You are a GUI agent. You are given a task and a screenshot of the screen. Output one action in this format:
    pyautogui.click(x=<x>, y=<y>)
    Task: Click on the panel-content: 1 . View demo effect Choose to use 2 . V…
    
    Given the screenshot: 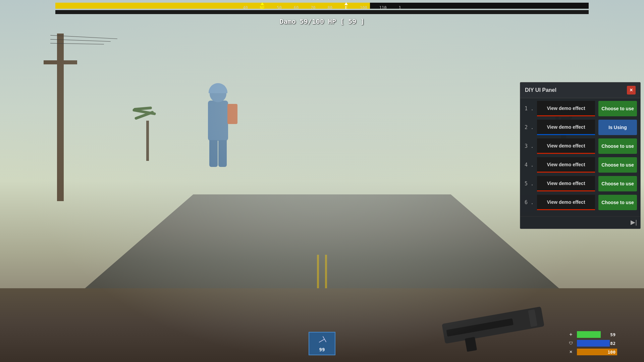 What is the action you would take?
    pyautogui.click(x=580, y=157)
    